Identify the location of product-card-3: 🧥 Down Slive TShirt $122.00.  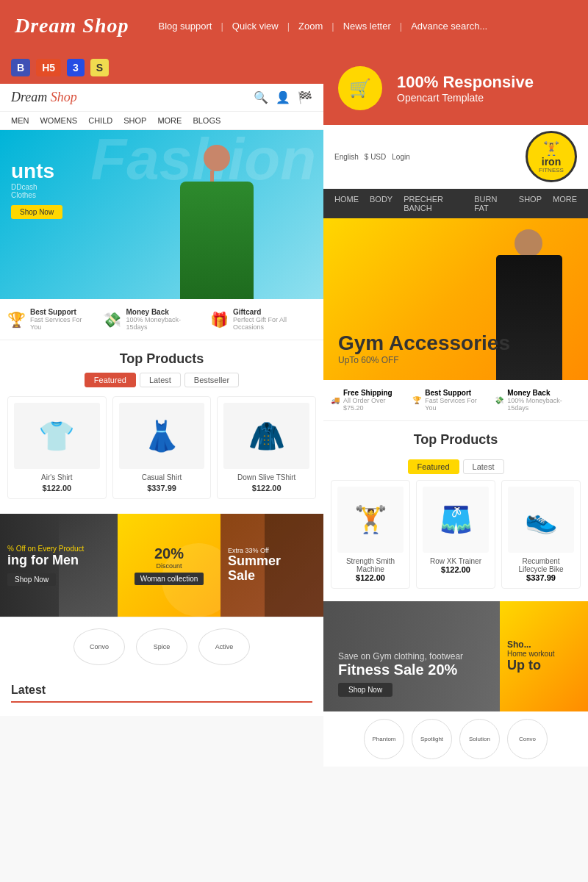
(266, 448).